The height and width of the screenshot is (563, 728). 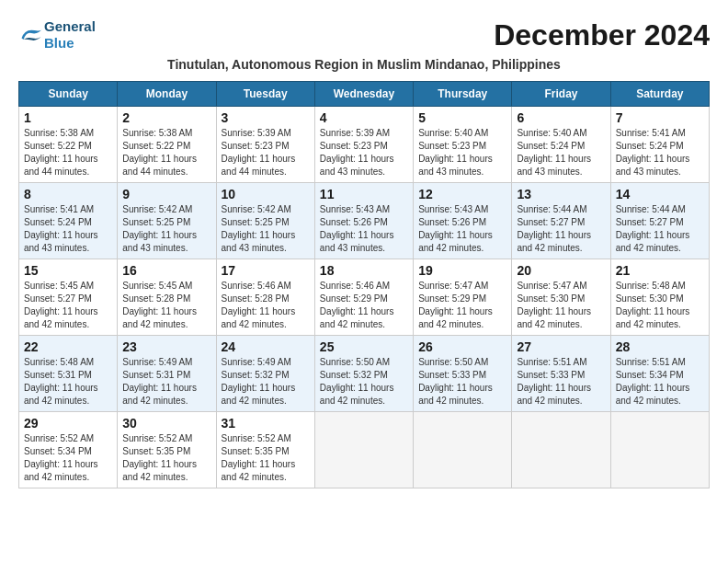 I want to click on calendar-cell: 25Sunrise: 5:50 AMSunset: 5:32 PMDayligh…, so click(x=364, y=373).